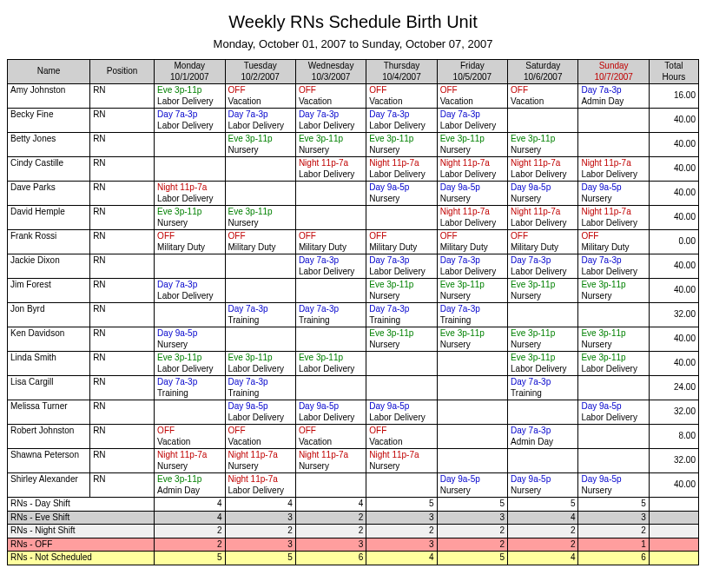 The image size is (706, 588). What do you see at coordinates (544, 72) in the screenshot?
I see `col-sat: Saturday10/6/2007` at bounding box center [544, 72].